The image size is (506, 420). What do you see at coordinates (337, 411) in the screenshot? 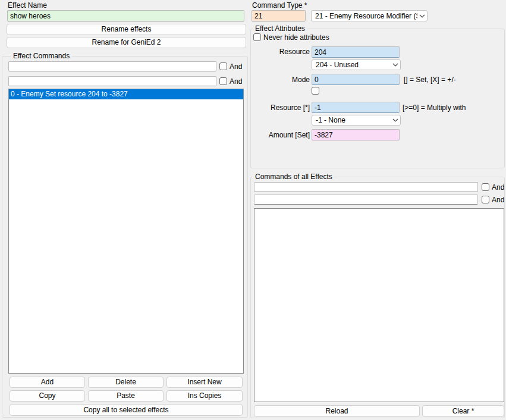
I see `reload-button: Reload` at bounding box center [337, 411].